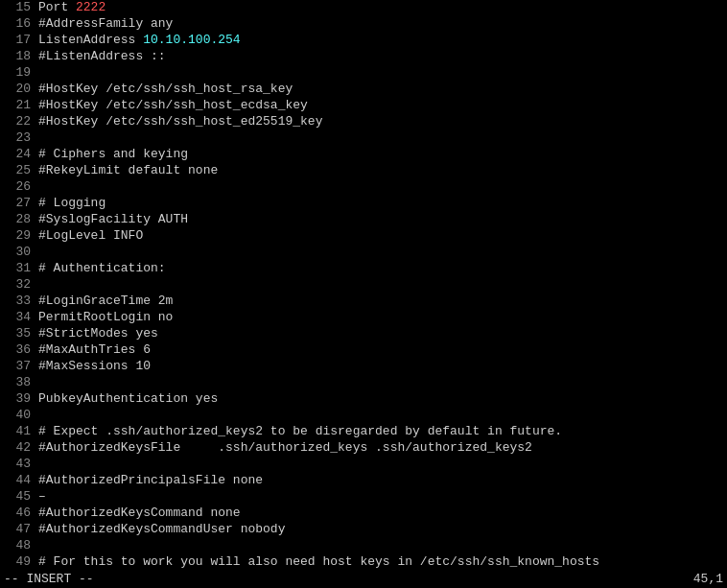 The image size is (727, 588). Describe the element at coordinates (17, 219) in the screenshot. I see `line-number: 28` at that location.